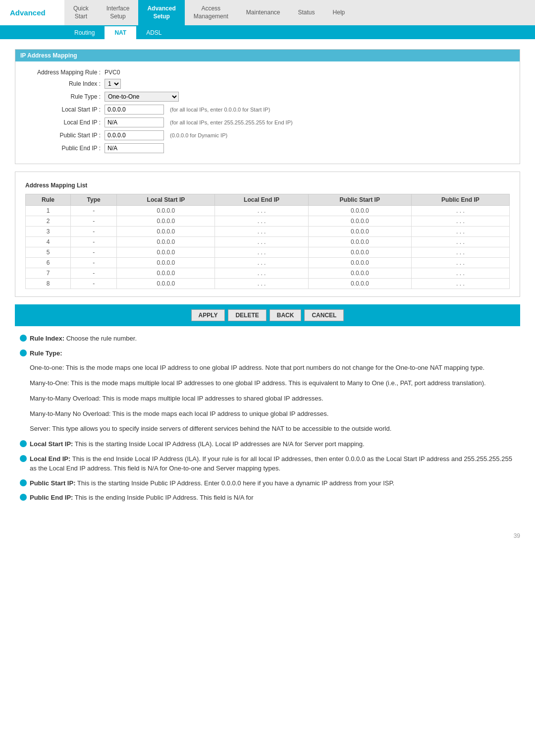 The image size is (535, 756). I want to click on address-mapping-rule-label: Address Mapping Rule :, so click(65, 72).